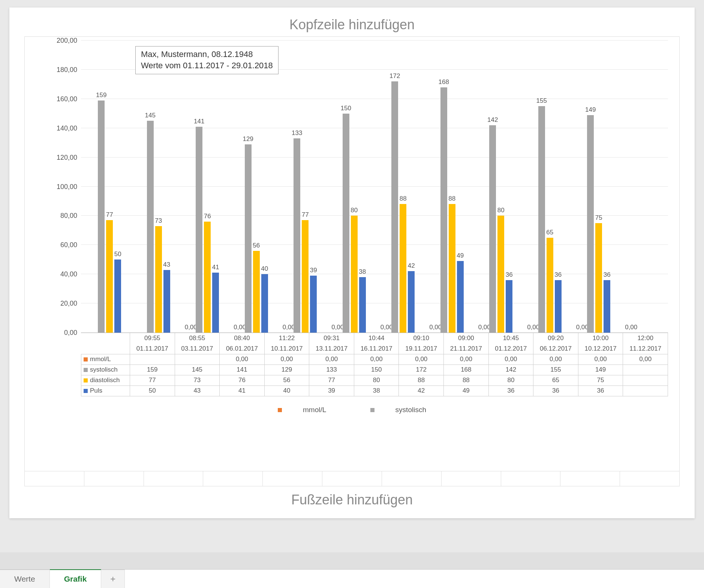  What do you see at coordinates (153, 391) in the screenshot?
I see `table-cell: 50` at bounding box center [153, 391].